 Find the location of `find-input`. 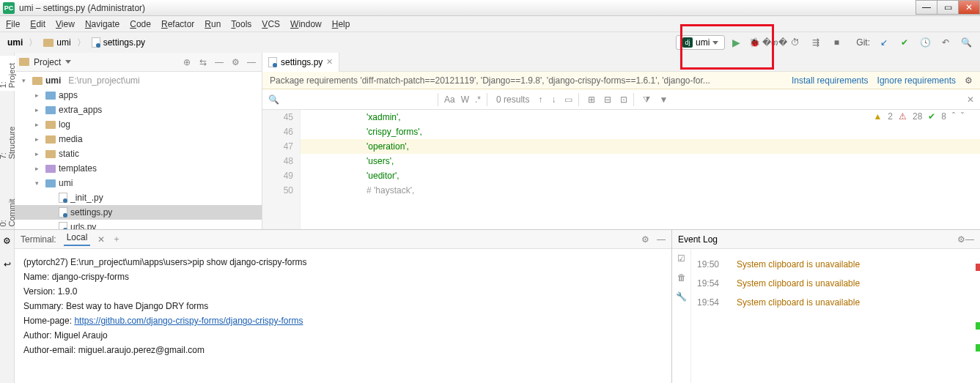

find-input is located at coordinates (358, 100).